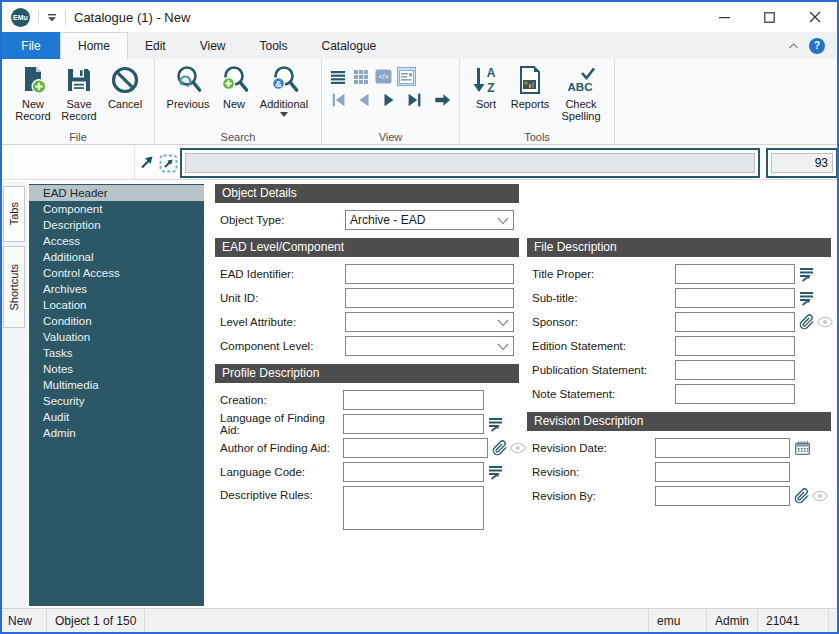  I want to click on next-record-button, so click(388, 100).